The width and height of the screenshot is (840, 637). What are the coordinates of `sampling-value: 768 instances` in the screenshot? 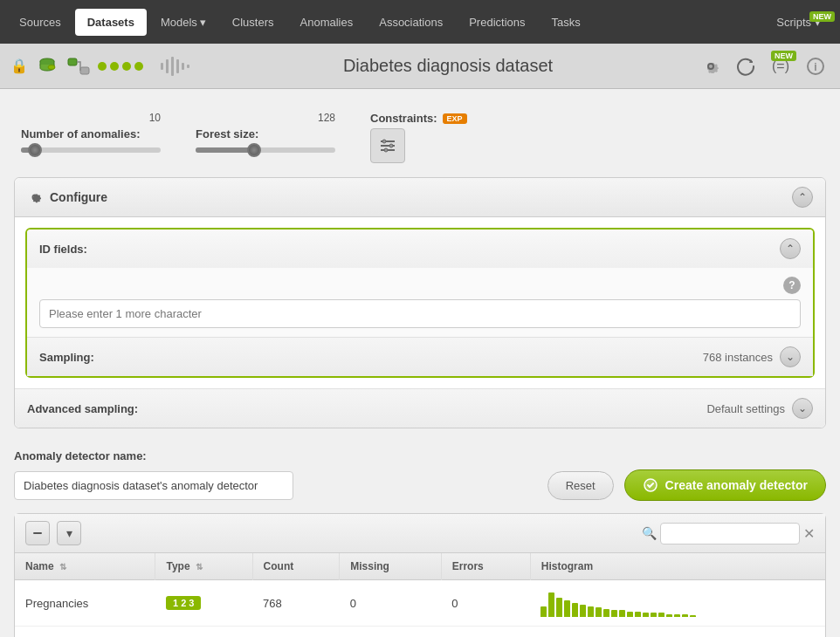 It's located at (738, 358).